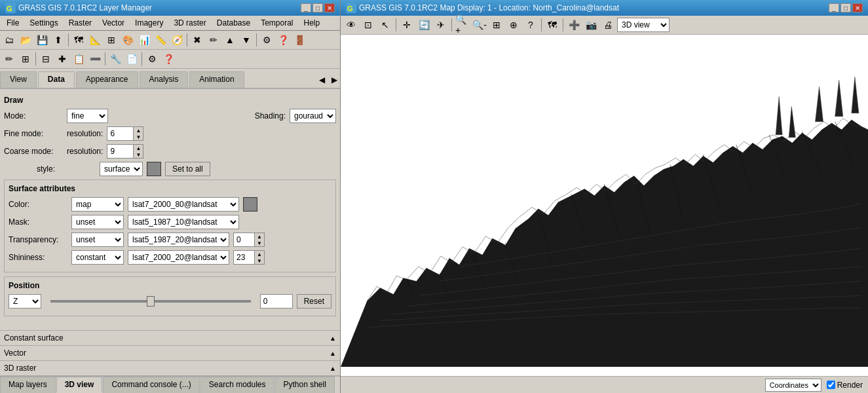 The height and width of the screenshot is (393, 868). Describe the element at coordinates (230, 40) in the screenshot. I see `move-up-icon: ▲` at that location.